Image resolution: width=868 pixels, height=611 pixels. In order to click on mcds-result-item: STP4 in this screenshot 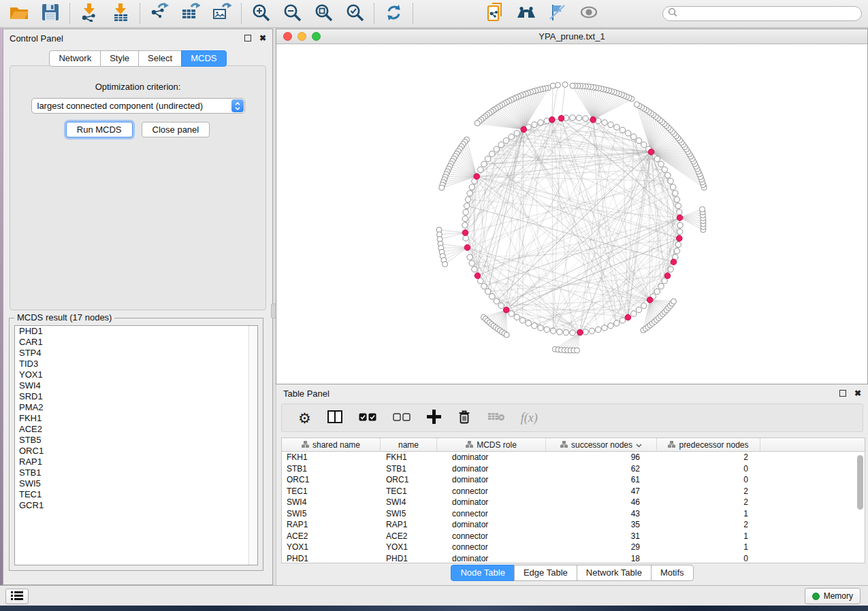, I will do `click(136, 353)`.